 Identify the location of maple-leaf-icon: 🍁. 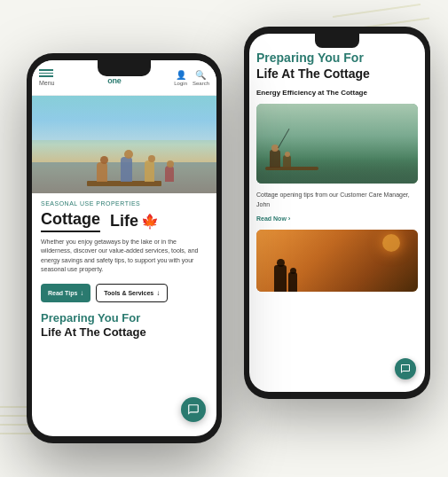
(150, 222).